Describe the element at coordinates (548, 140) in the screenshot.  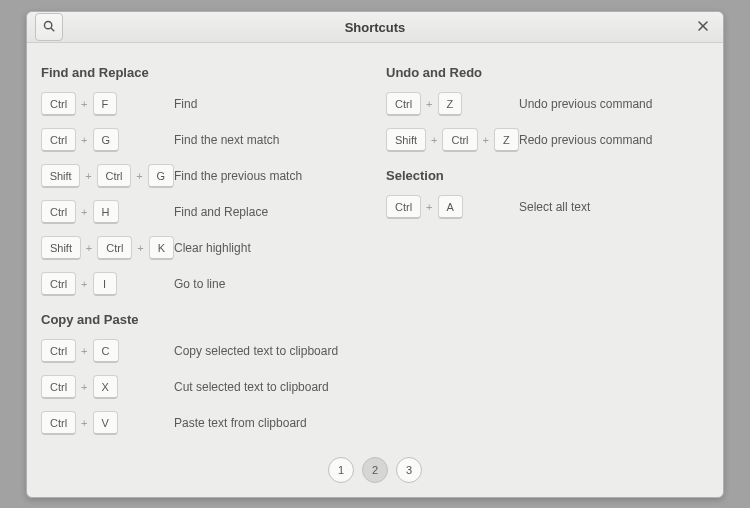
I see `shortcut-row: Shift+Ctrl+ZRedo previous command` at that location.